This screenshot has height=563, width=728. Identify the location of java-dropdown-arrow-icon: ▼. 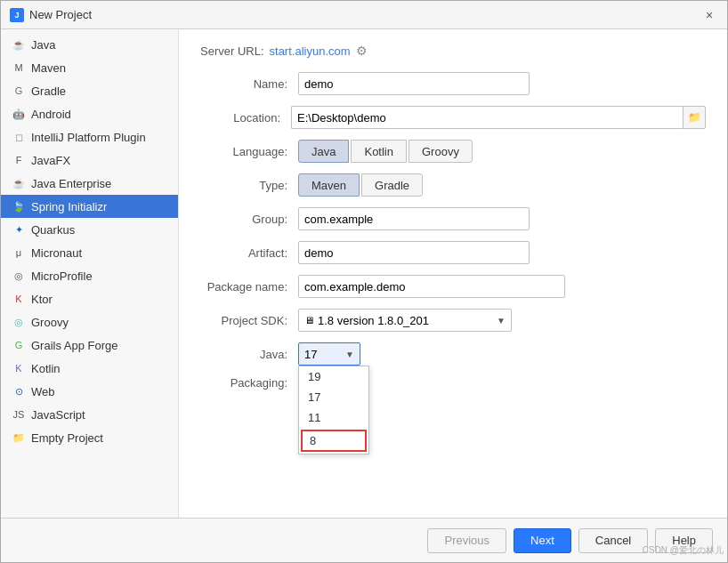
(350, 354).